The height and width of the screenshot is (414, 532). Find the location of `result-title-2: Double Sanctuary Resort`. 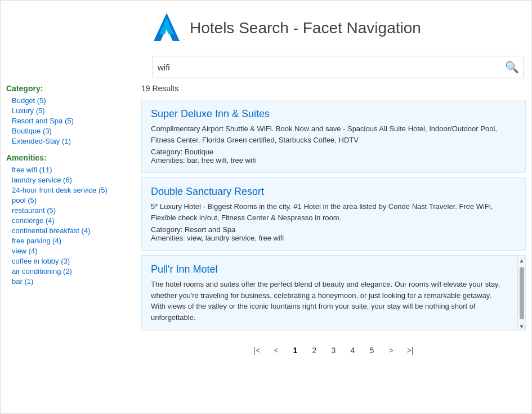

result-title-2: Double Sanctuary Resort is located at coordinates (333, 192).